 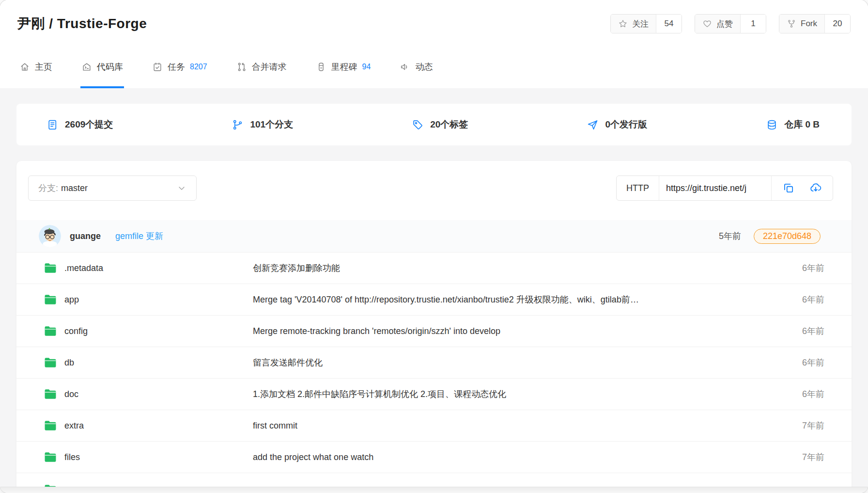 I want to click on commit-meta: 5年前 221e70d648, so click(x=770, y=237).